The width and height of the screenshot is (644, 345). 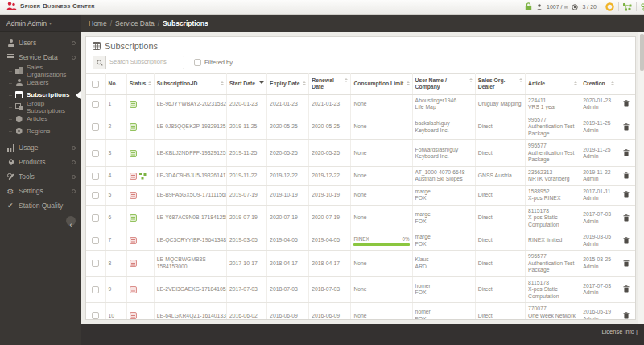 I want to click on cell-no: 6, so click(x=116, y=218).